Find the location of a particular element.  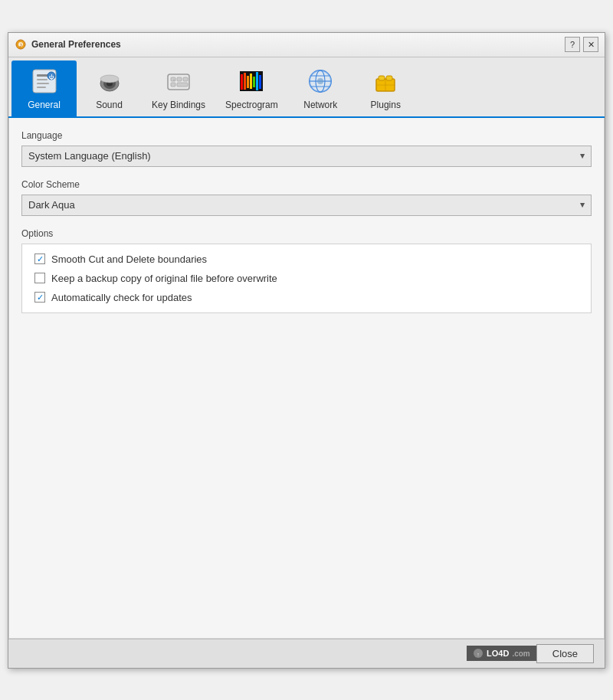

tab-spectrogram-label: Spectrogram is located at coordinates (251, 105).